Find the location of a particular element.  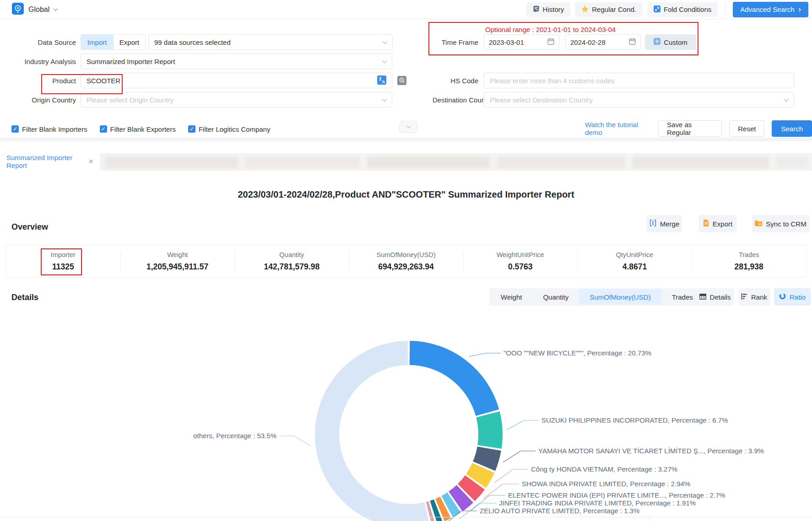

date-from-value: 2023-03-01 is located at coordinates (506, 42).